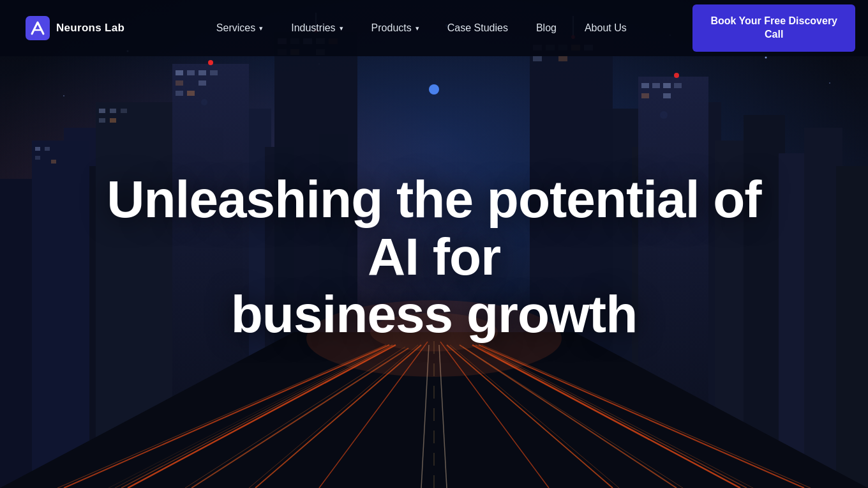 The height and width of the screenshot is (488, 868). Describe the element at coordinates (75, 28) in the screenshot. I see `nav-logo: Neurons Lab` at that location.